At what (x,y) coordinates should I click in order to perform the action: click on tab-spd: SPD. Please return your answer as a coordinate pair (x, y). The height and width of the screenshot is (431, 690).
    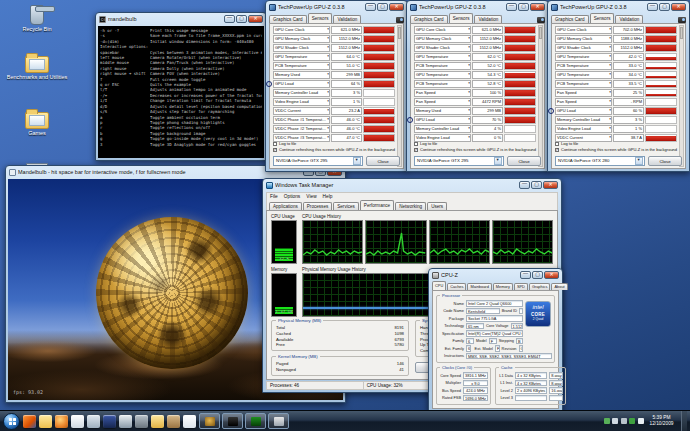
    Looking at the image, I should click on (521, 286).